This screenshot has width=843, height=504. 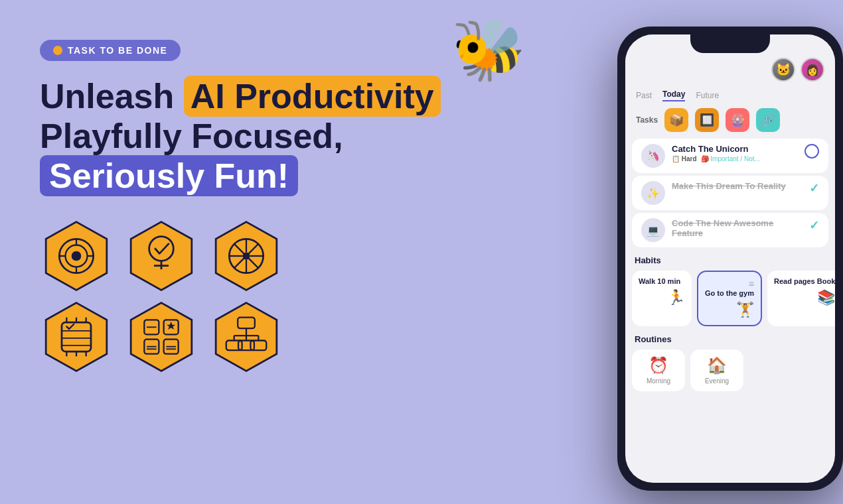 I want to click on nav-past: Past, so click(x=644, y=95).